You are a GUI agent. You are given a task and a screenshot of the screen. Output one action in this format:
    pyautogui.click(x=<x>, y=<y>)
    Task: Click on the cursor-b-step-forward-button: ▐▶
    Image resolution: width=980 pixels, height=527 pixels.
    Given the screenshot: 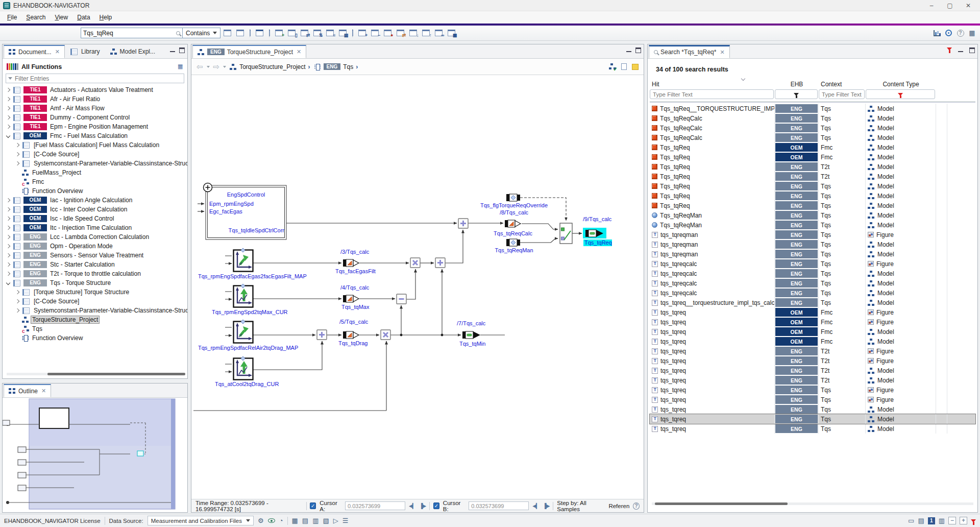 What is the action you would take?
    pyautogui.click(x=546, y=506)
    